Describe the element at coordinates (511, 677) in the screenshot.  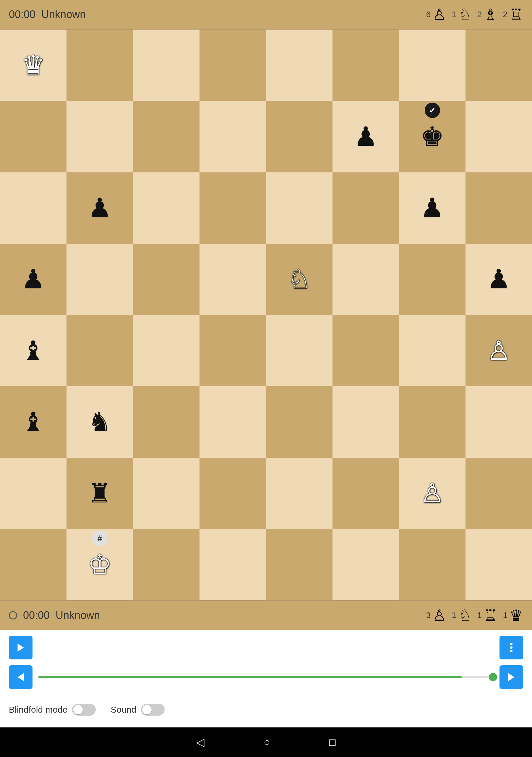
I see `next-button` at that location.